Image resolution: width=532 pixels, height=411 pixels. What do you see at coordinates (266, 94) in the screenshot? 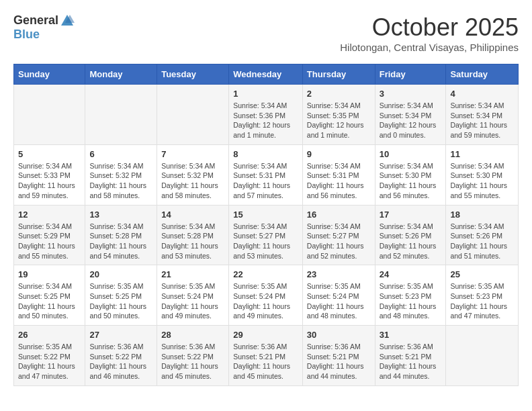
I see `day-number: 1` at bounding box center [266, 94].